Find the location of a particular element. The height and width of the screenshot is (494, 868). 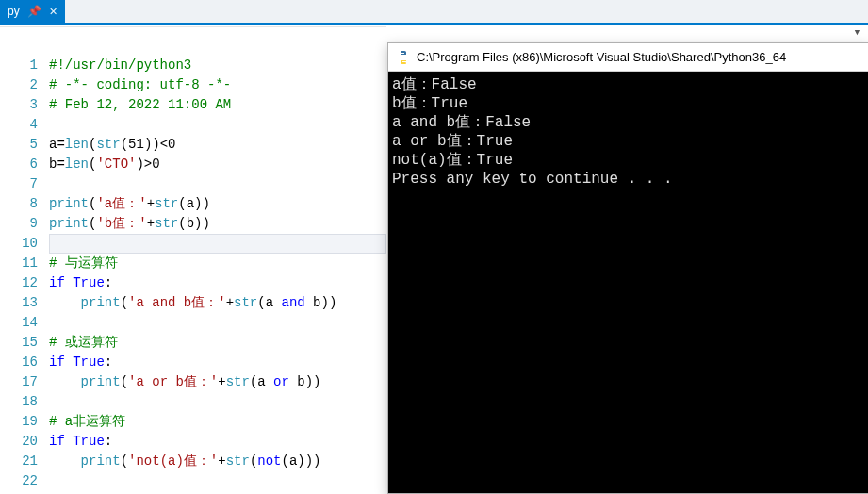

code-line: print('b值：'+str(b)) is located at coordinates (218, 224).